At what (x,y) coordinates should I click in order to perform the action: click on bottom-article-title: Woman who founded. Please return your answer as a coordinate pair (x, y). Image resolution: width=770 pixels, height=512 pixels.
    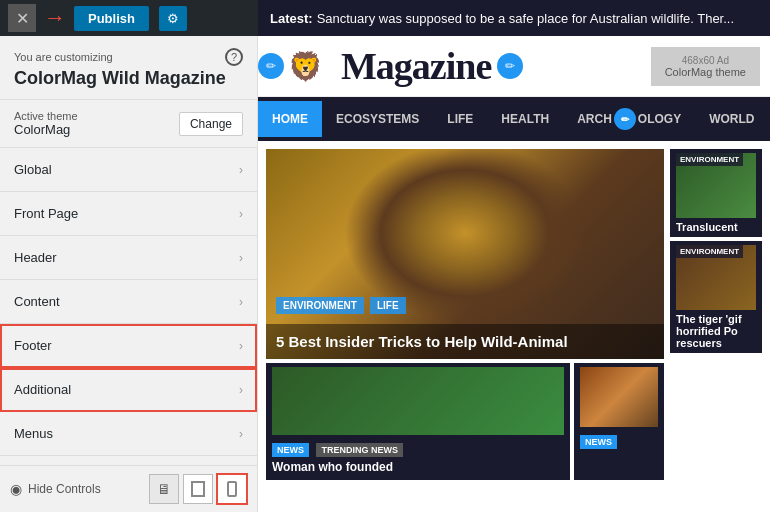
    Looking at the image, I should click on (418, 467).